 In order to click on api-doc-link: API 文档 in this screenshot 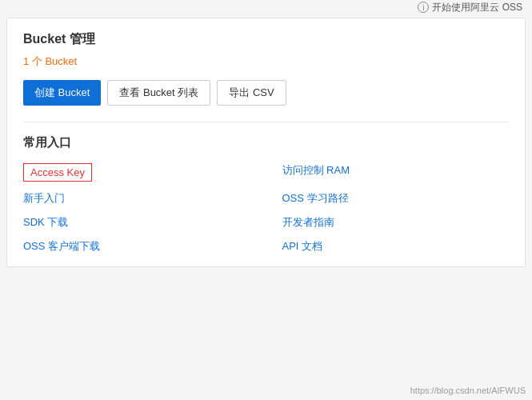, I will do `click(302, 246)`.